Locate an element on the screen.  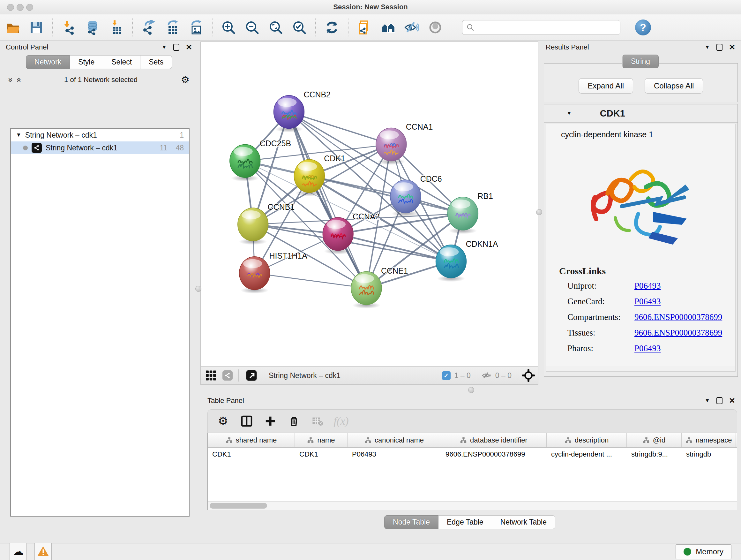
create-column-icon is located at coordinates (270, 421).